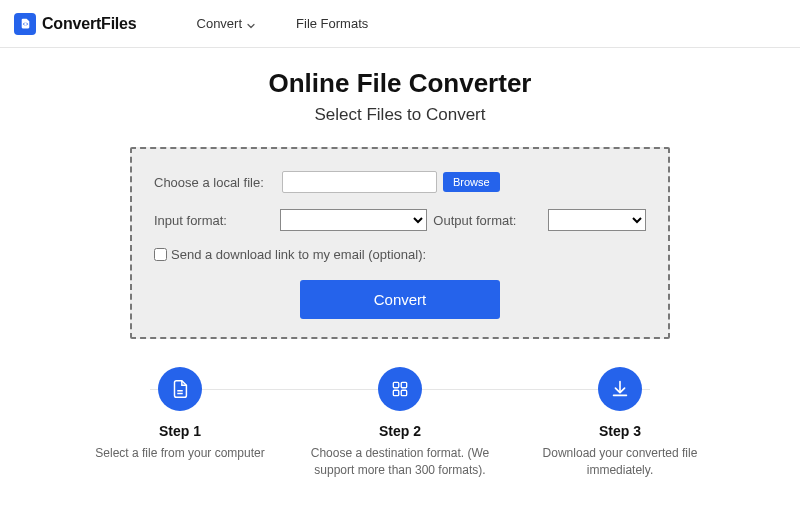 The height and width of the screenshot is (505, 800). I want to click on step-2: Step 2 Choose a destination format. (We …, so click(400, 424).